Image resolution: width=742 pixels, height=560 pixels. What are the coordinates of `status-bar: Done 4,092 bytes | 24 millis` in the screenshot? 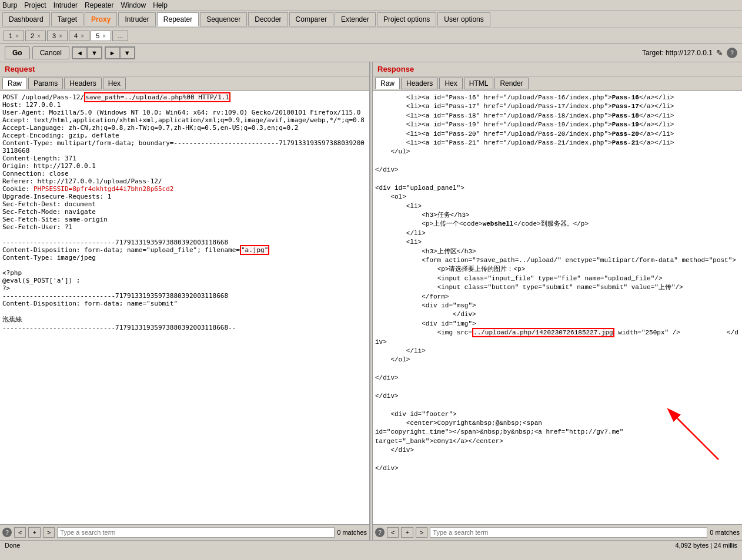 It's located at (371, 545).